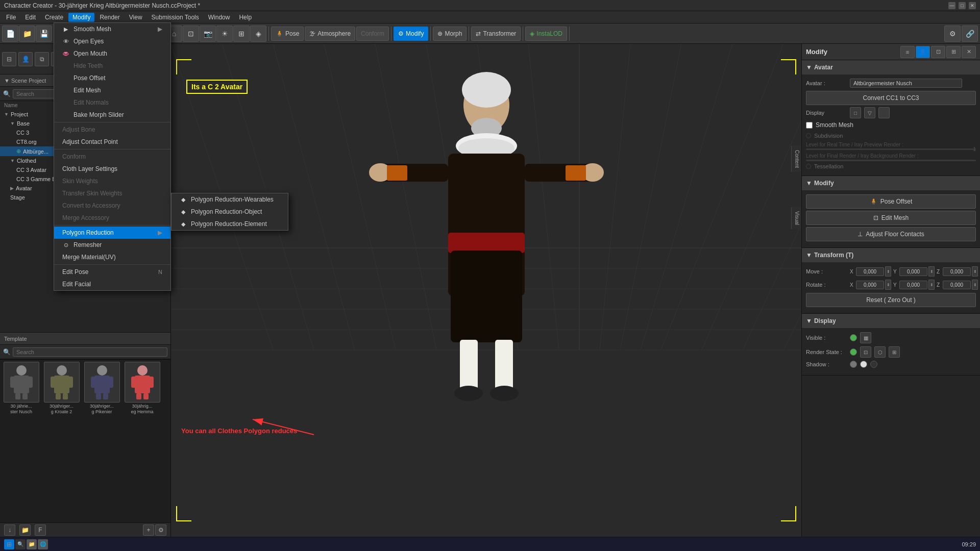 This screenshot has height=551, width=980. Describe the element at coordinates (891, 183) in the screenshot. I see `rp-modify-header: ▼ Modify` at that location.